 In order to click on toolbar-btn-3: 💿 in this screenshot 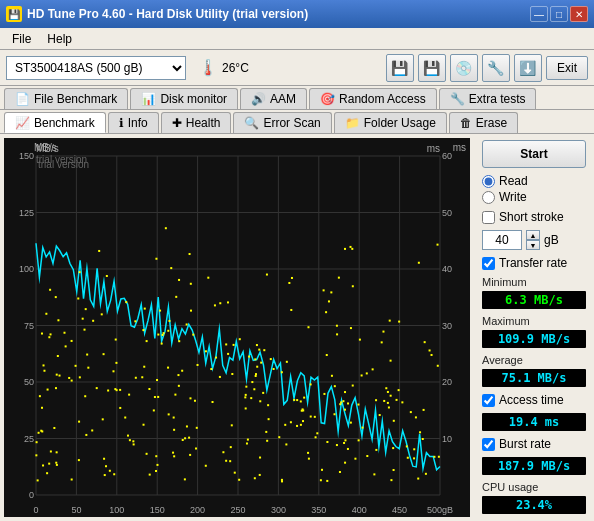, I will do `click(464, 68)`.